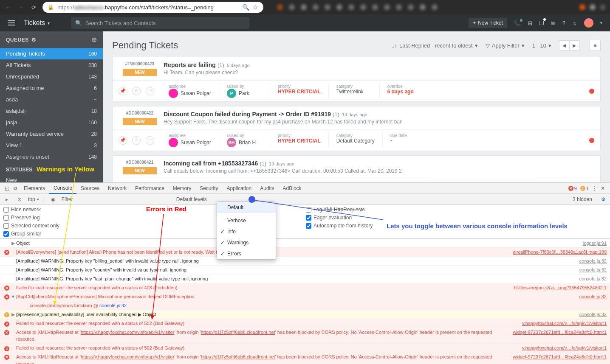 Image resolution: width=610 pixels, height=364 pixels. I want to click on phone-icon: 📞, so click(517, 23).